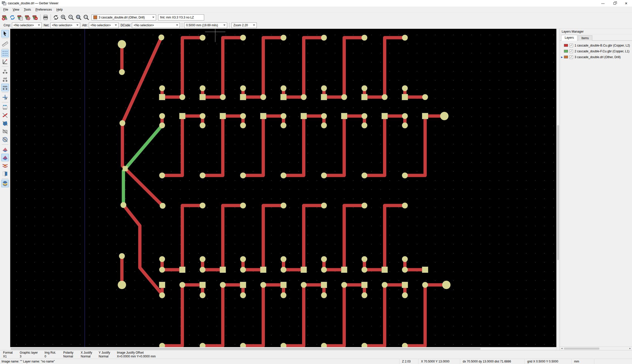 This screenshot has height=364, width=632. I want to click on polar-coords-icon, so click(5, 61).